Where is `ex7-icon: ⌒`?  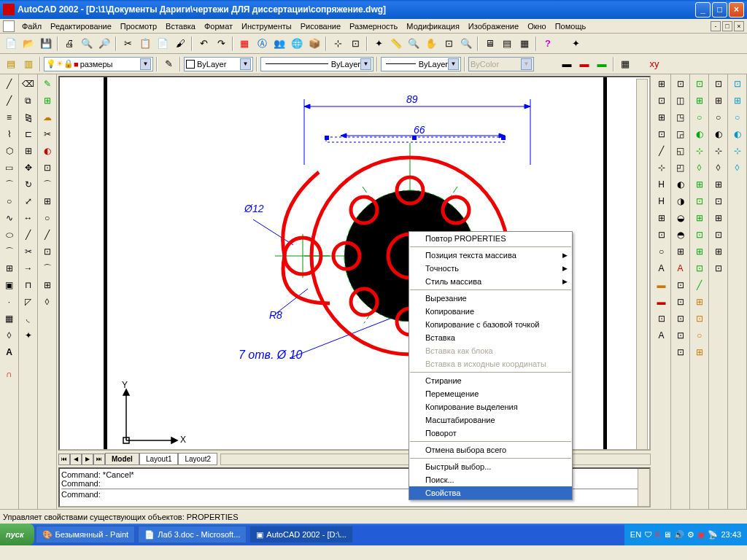
ex7-icon: ⌒ is located at coordinates (47, 184).